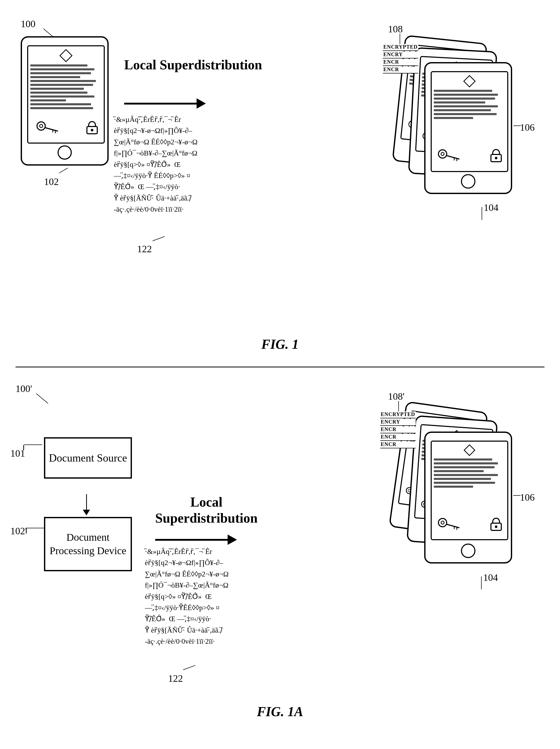 This screenshot has width=560, height=749. I want to click on encrypted-labels-fig1a: ENCRYPTED ENCRY ENCR ENCR ENCR, so click(398, 430).